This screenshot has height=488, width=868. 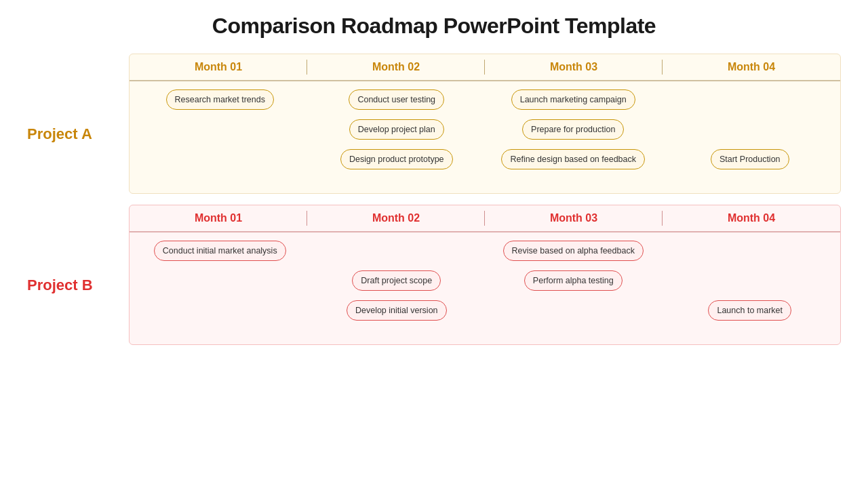 I want to click on project-b-month-4: Month 04, so click(x=751, y=218).